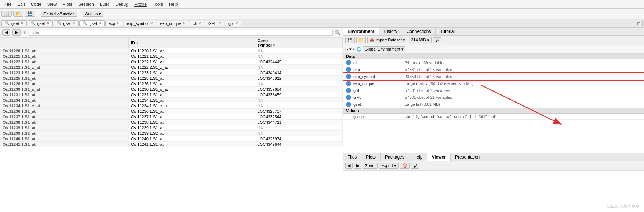 The height and width of the screenshot is (212, 644). I want to click on tab-exp-unique: exp_unique ✕, so click(173, 23).